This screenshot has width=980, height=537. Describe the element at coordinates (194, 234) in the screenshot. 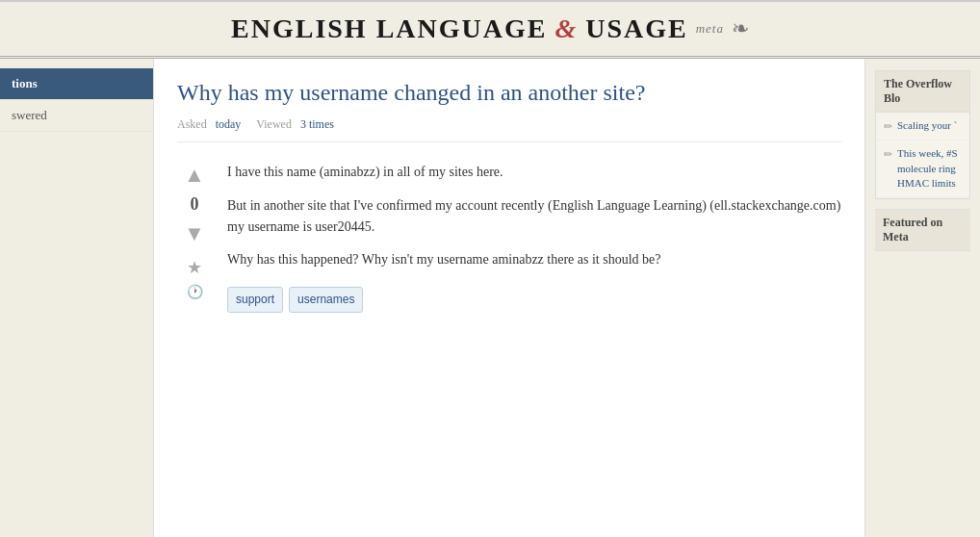

I see `vote-down-button: ▼` at that location.